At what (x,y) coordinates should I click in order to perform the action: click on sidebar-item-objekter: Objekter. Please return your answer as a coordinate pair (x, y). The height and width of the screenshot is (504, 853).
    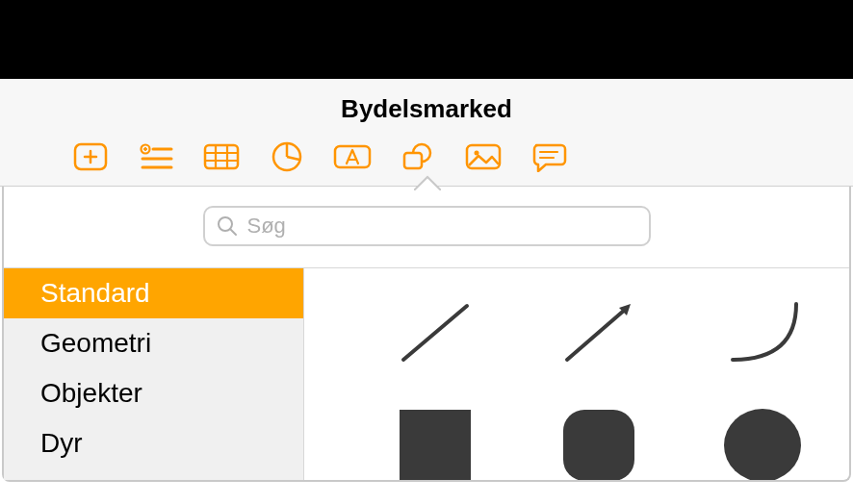
    Looking at the image, I should click on (154, 393).